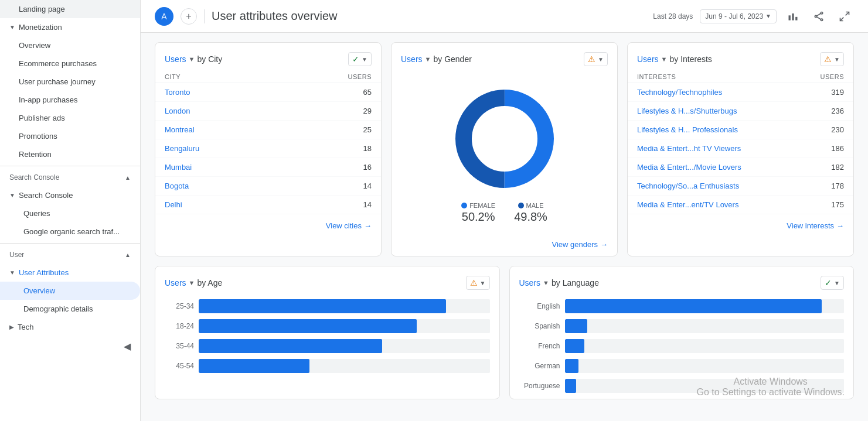 This screenshot has height=421, width=868. What do you see at coordinates (648, 59) in the screenshot?
I see `interests-users-label: Users` at bounding box center [648, 59].